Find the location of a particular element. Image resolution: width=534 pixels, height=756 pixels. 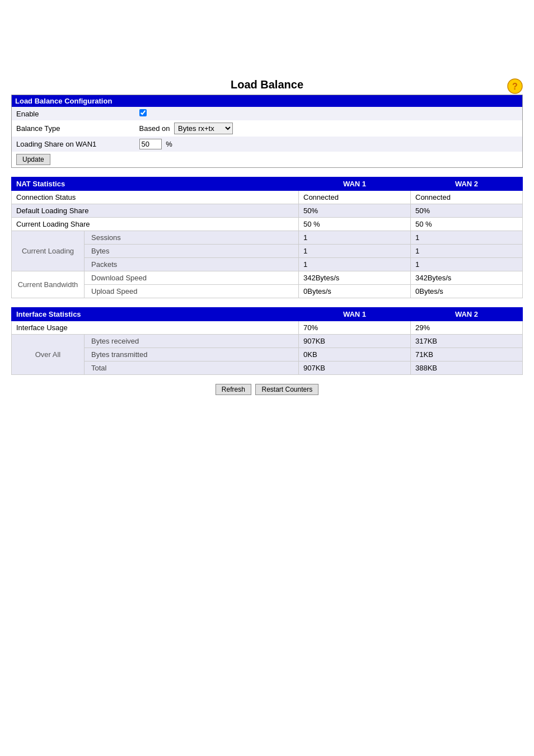

table-row: Interface Usage 70% 29% is located at coordinates (268, 328).